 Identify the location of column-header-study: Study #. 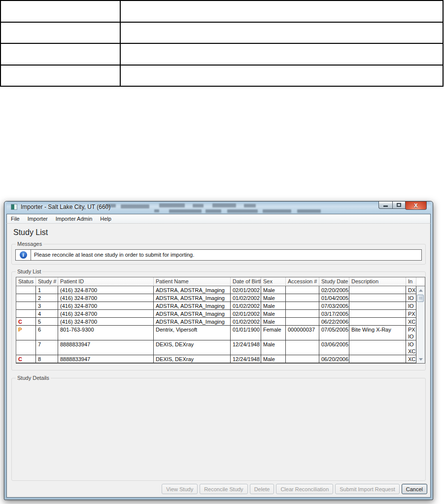
(47, 282).